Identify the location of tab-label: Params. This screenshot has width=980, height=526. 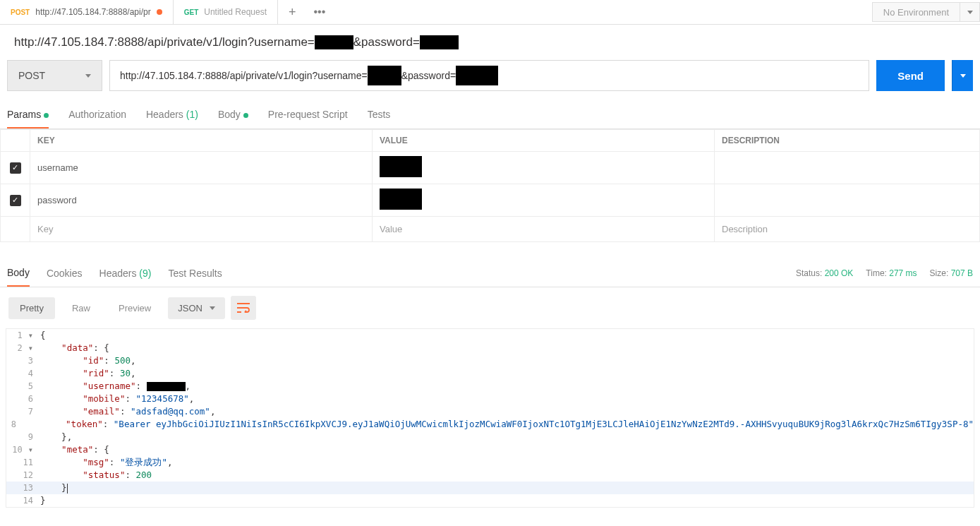
(24, 114).